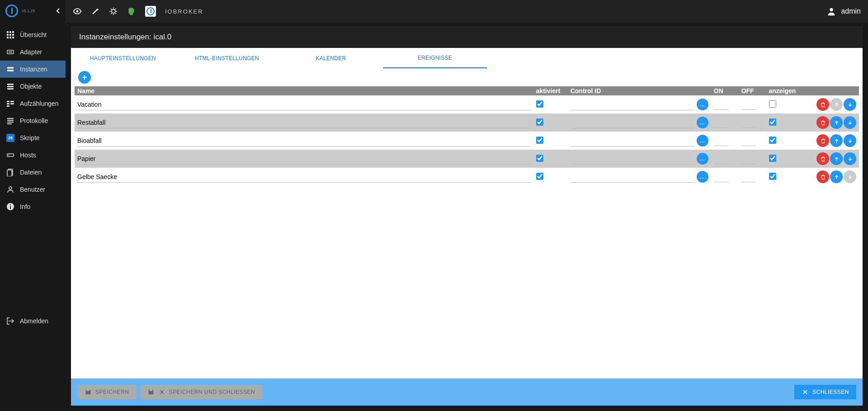 The image size is (868, 411). Describe the element at coordinates (33, 138) in the screenshot. I see `sidebar-item-scripts: JS Skripte` at that location.